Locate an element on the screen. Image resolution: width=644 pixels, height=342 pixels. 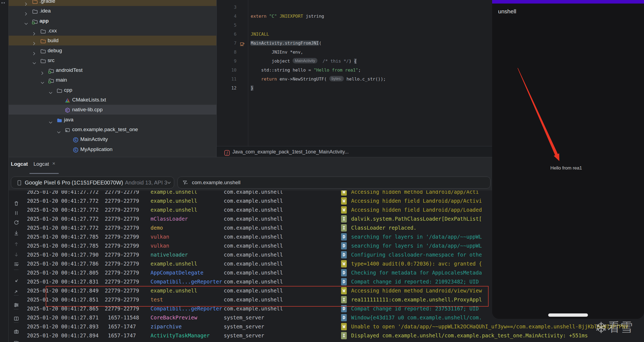
code-line-3: 3 is located at coordinates (354, 7).